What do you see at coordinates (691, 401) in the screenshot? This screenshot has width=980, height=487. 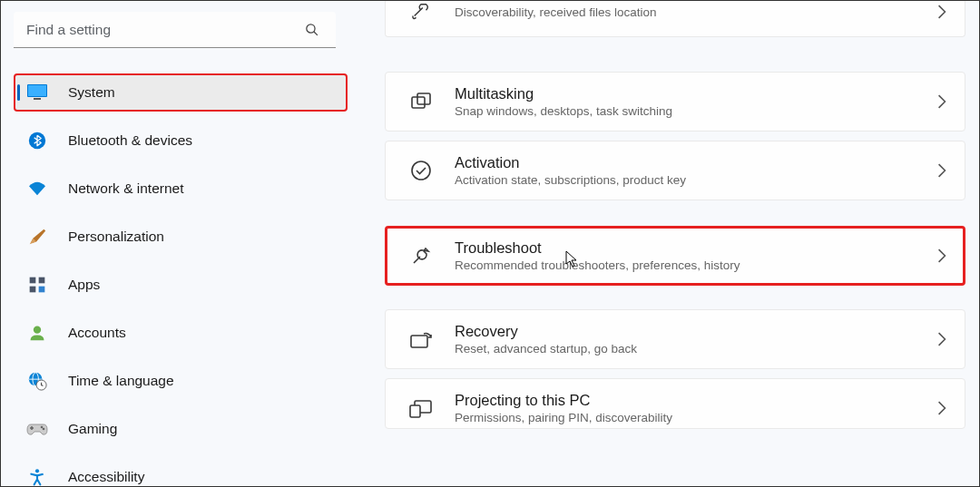 I see `card-title: Projecting to this PC` at bounding box center [691, 401].